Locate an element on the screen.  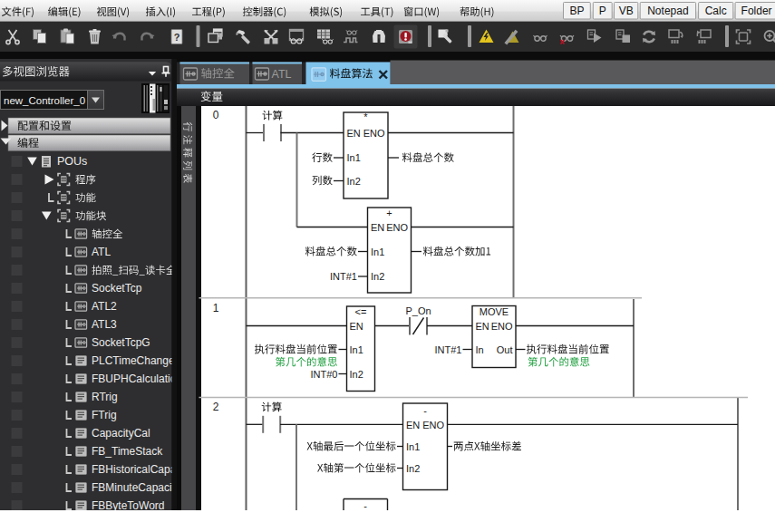
svg-text: CapacityCal is located at coordinates (121, 433).